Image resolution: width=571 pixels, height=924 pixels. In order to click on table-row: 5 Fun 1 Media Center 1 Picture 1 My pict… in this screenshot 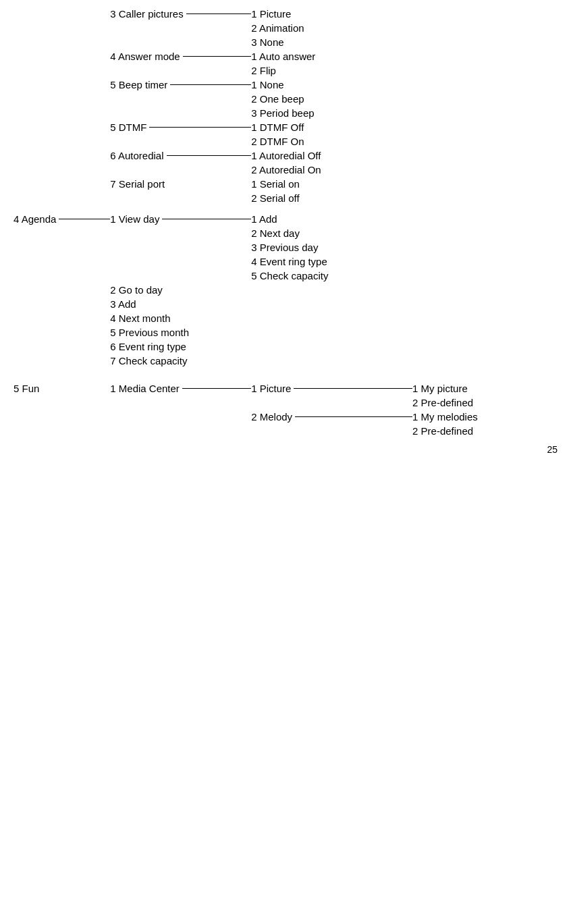, I will do `click(286, 389)`.